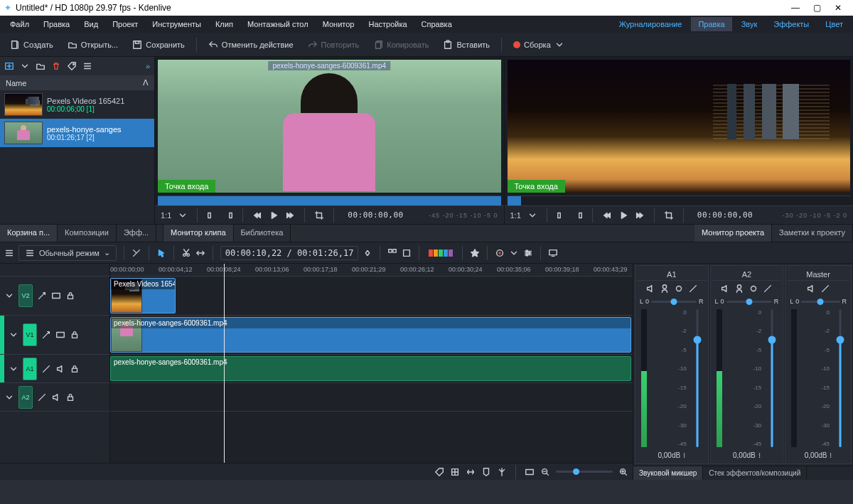  I want to click on menu-view: Вид, so click(91, 24).